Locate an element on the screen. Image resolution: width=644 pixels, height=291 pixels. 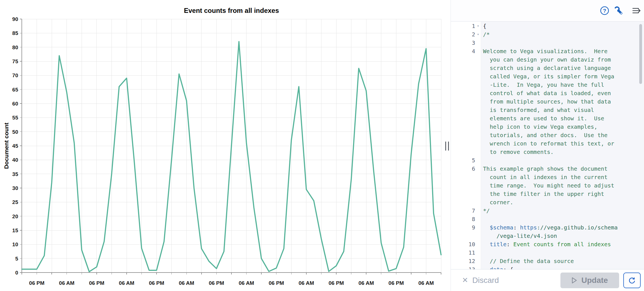
editor-row: 4Welcome to Vega visualizations. Here is located at coordinates (547, 51).